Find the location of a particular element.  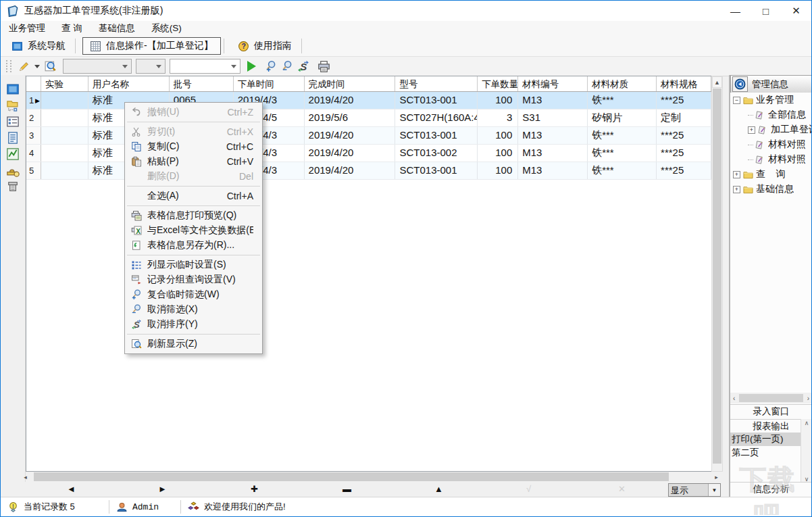

menu-item: 表格信息打印预览(Q) is located at coordinates (193, 216).